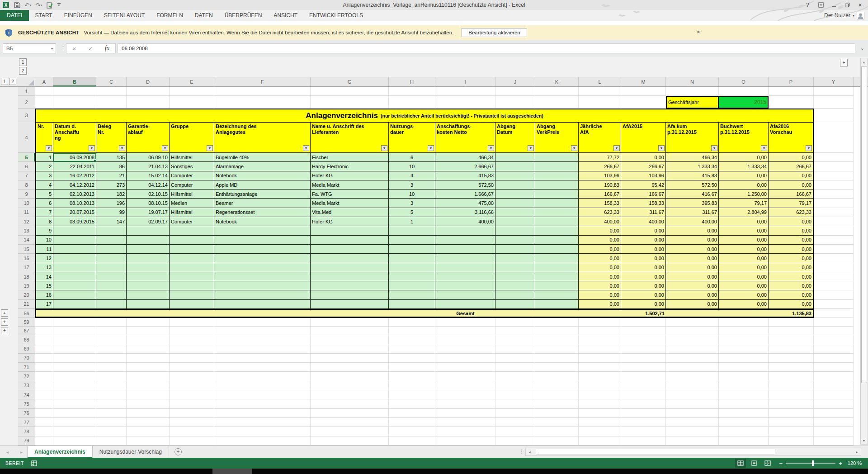 The width and height of the screenshot is (868, 474). What do you see at coordinates (44, 286) in the screenshot?
I see `cell-A19: 15` at bounding box center [44, 286].